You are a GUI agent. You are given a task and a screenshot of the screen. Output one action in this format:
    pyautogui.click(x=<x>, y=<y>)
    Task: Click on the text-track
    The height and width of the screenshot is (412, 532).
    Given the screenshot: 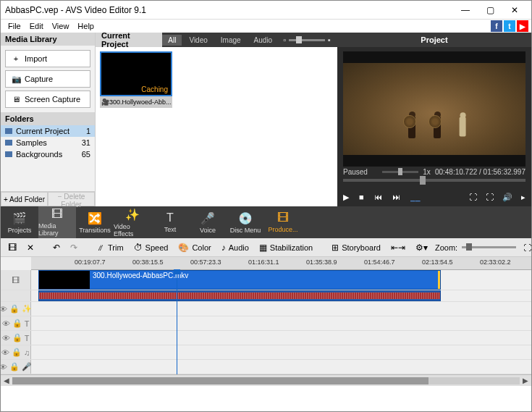 What is the action you would take?
    pyautogui.click(x=281, y=323)
    